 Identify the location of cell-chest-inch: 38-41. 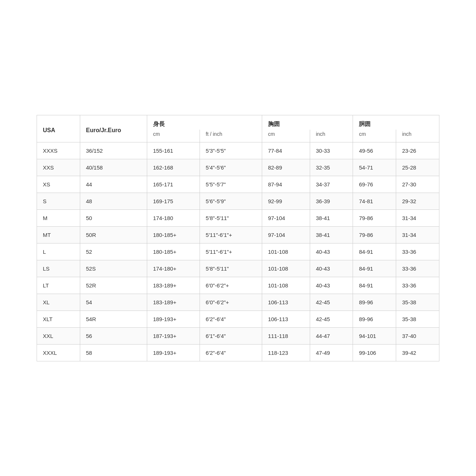
(331, 218).